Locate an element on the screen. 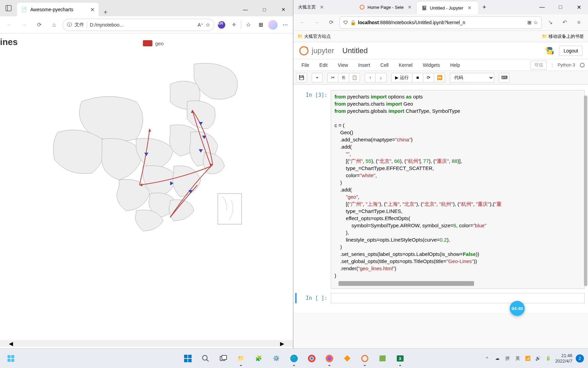 The width and height of the screenshot is (588, 368). paste-button: 📋 is located at coordinates (355, 78).